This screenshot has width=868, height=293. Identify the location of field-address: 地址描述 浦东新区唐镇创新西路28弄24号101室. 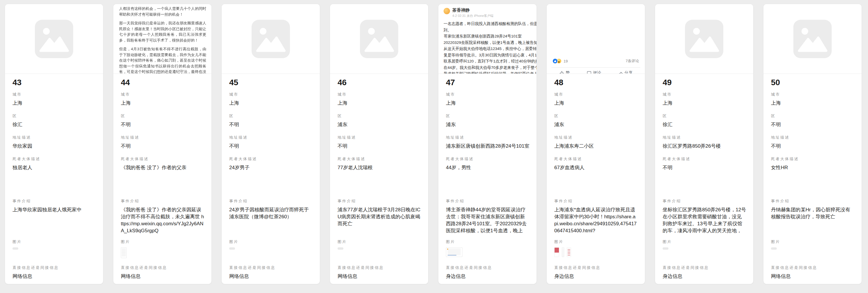
(488, 142).